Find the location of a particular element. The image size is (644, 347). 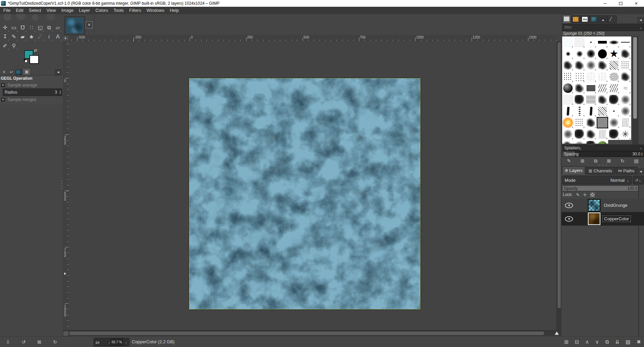

layer-mode-dropdown: Mode Normal is located at coordinates (597, 180).